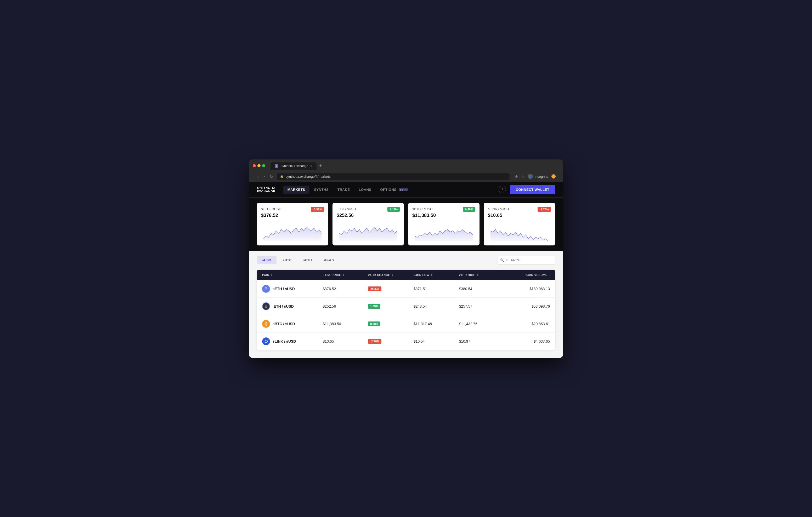 This screenshot has height=517, width=812. Describe the element at coordinates (391, 341) in the screenshot. I see `change-slink: -2.78%` at that location.